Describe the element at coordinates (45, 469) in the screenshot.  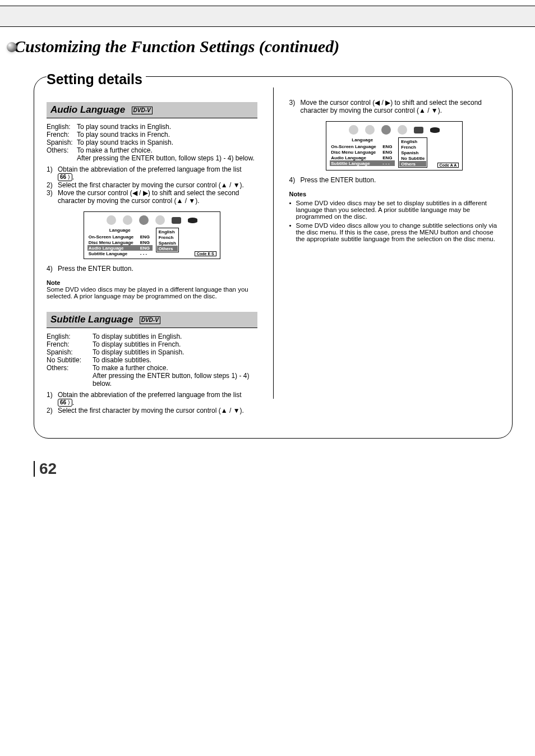
I see `page-number: 62` at that location.